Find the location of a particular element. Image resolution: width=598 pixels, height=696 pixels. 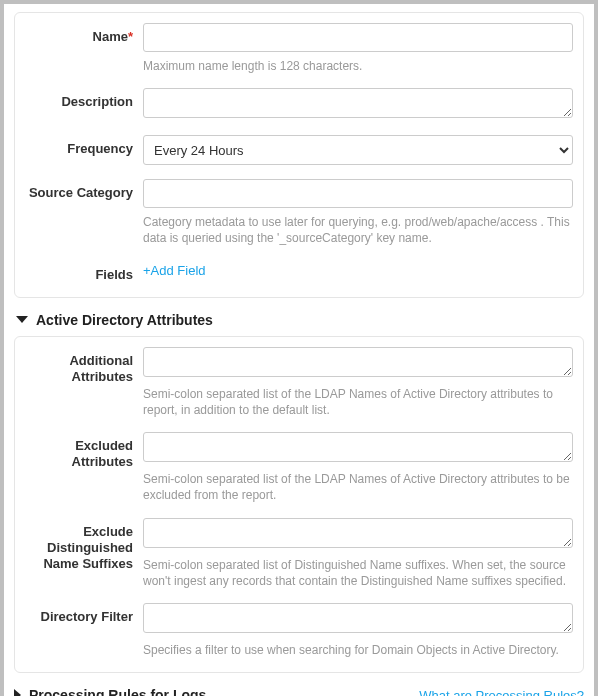

name-label-text: Name is located at coordinates (110, 36).